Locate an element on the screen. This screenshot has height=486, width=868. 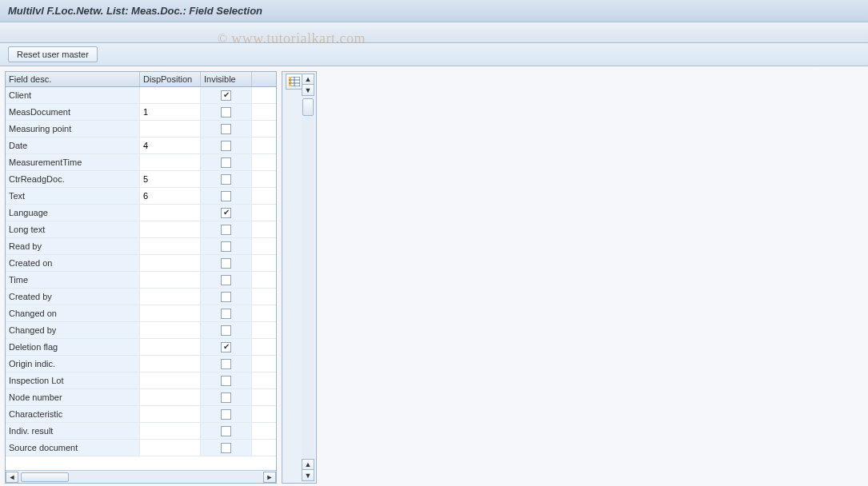
field-desc-cell: Deletion flag is located at coordinates (73, 347).